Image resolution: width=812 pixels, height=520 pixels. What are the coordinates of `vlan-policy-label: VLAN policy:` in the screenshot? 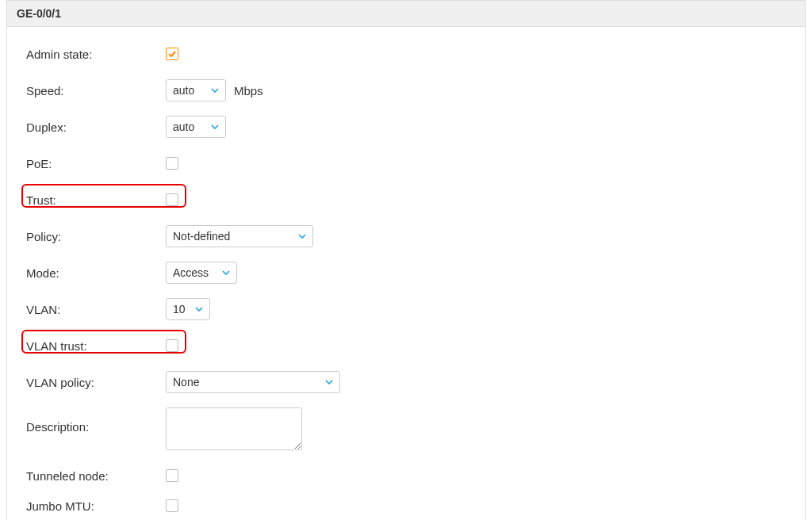 It's located at (96, 382).